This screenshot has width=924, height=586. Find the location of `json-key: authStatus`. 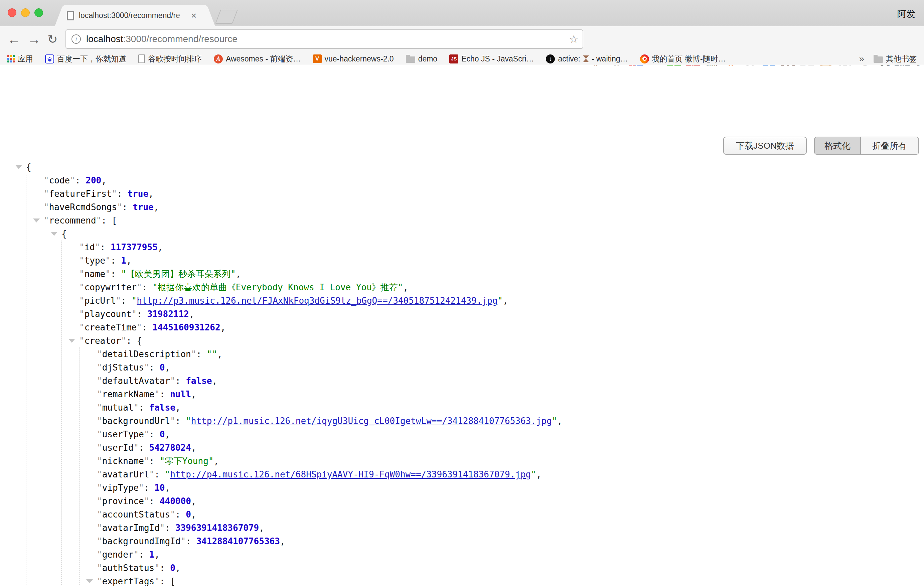

json-key: authStatus is located at coordinates (128, 568).